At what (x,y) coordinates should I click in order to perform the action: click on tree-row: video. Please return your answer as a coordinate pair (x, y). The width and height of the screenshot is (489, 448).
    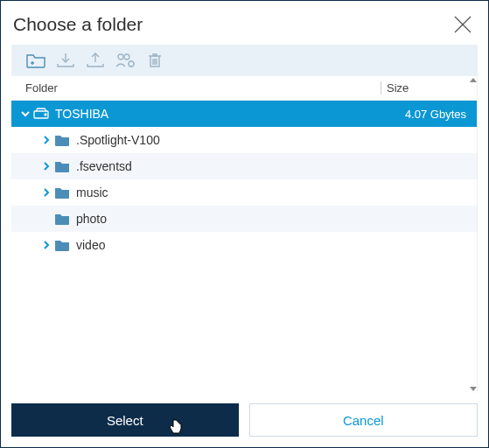
    Looking at the image, I should click on (244, 245).